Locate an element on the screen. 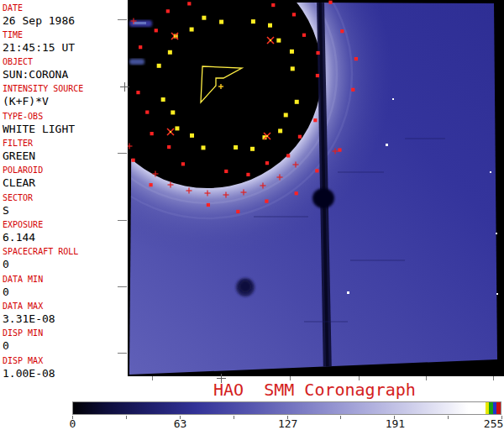 The width and height of the screenshot is (504, 430). metadata-field-time: TIME21:45:15 UT is located at coordinates (65, 42).